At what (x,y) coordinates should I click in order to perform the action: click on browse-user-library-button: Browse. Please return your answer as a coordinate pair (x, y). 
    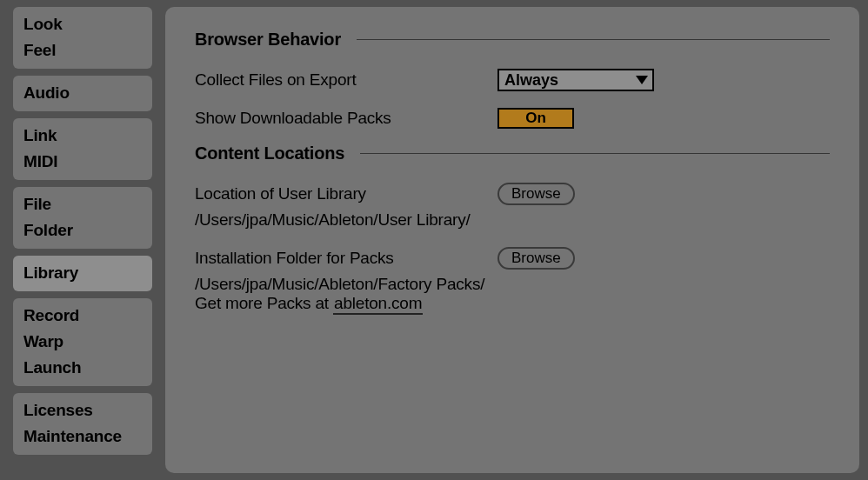
    Looking at the image, I should click on (536, 194).